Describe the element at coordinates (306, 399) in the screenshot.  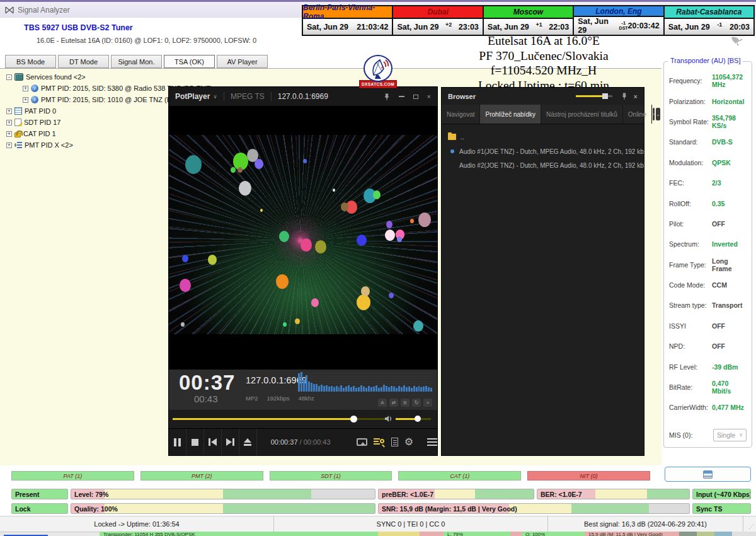
I see `samplerate-label: 48khz` at that location.